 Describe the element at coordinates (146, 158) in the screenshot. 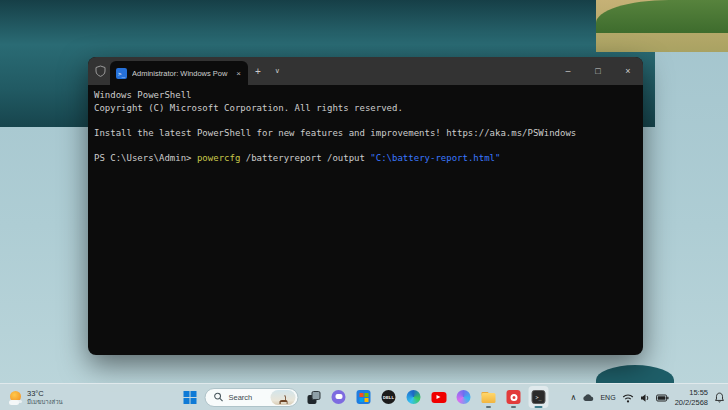

I see `prompt-text: PS C:\Users\Admin>` at that location.